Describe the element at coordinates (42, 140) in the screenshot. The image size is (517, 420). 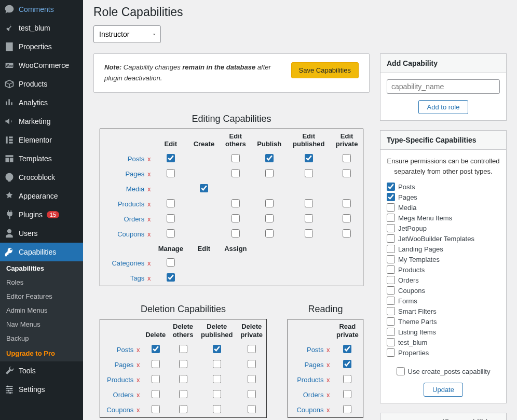
I see `sidebar-item-elementor: Elementor` at that location.